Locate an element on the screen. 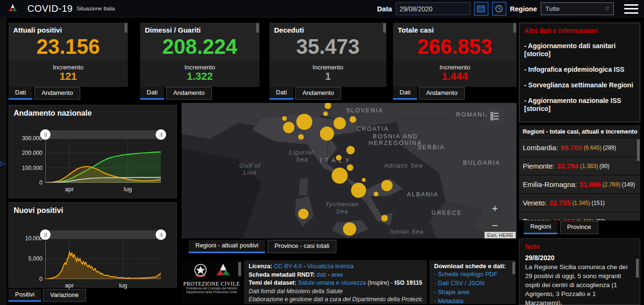  chart-title: Andamento nazionale is located at coordinates (92, 111).